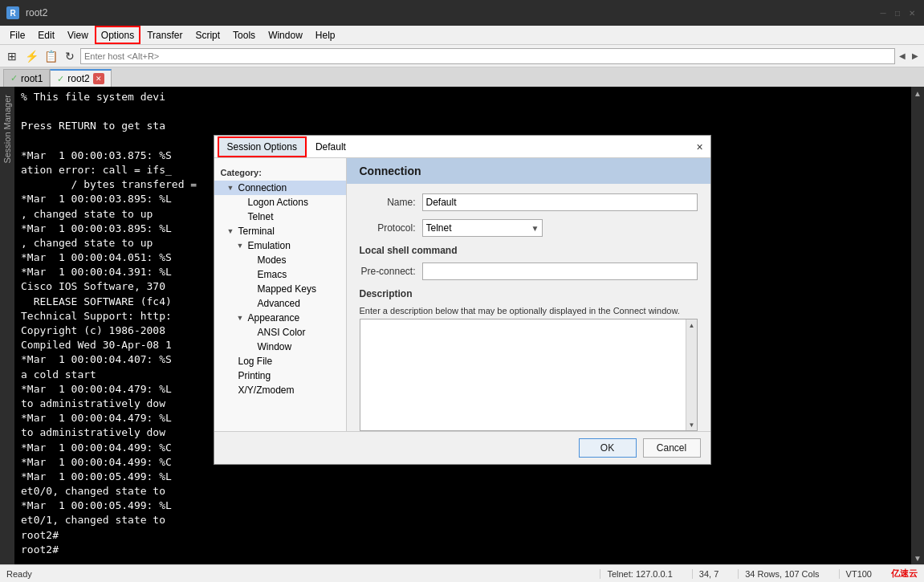  Describe the element at coordinates (782, 574) in the screenshot. I see `status-dimensions: 34 Rows, 107 Cols` at that location.